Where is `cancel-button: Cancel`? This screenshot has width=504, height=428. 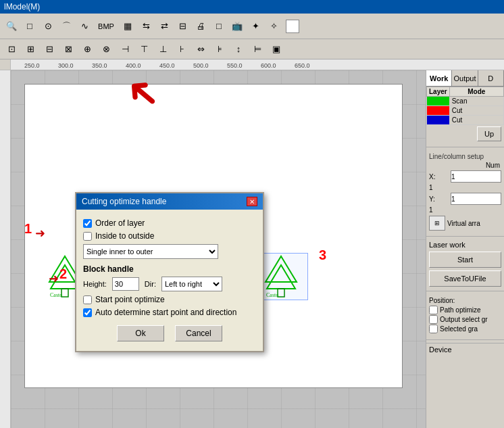
cancel-button: Cancel is located at coordinates (199, 333).